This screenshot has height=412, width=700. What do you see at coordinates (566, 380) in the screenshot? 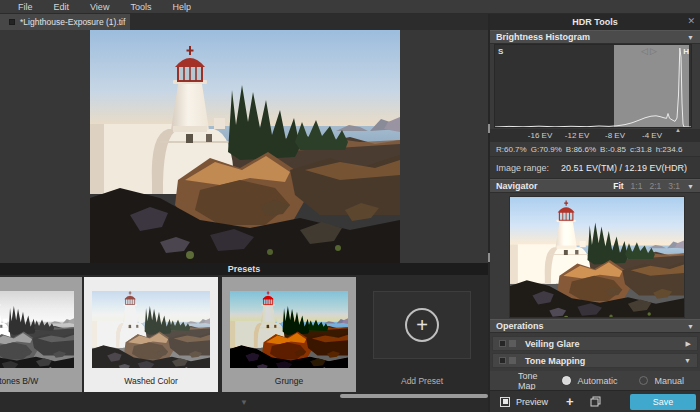
I see `tone-map-automatic-radio` at bounding box center [566, 380].